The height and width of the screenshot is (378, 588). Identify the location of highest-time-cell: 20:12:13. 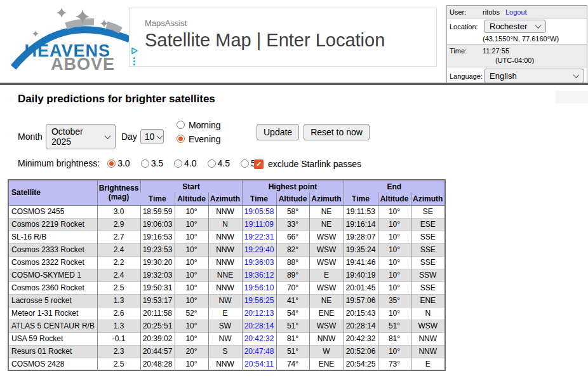
(259, 313).